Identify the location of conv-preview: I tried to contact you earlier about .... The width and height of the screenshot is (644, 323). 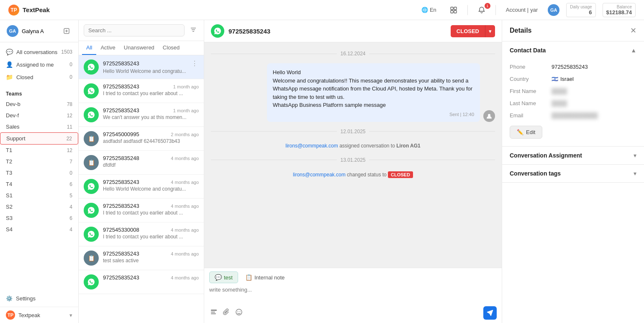
(151, 213).